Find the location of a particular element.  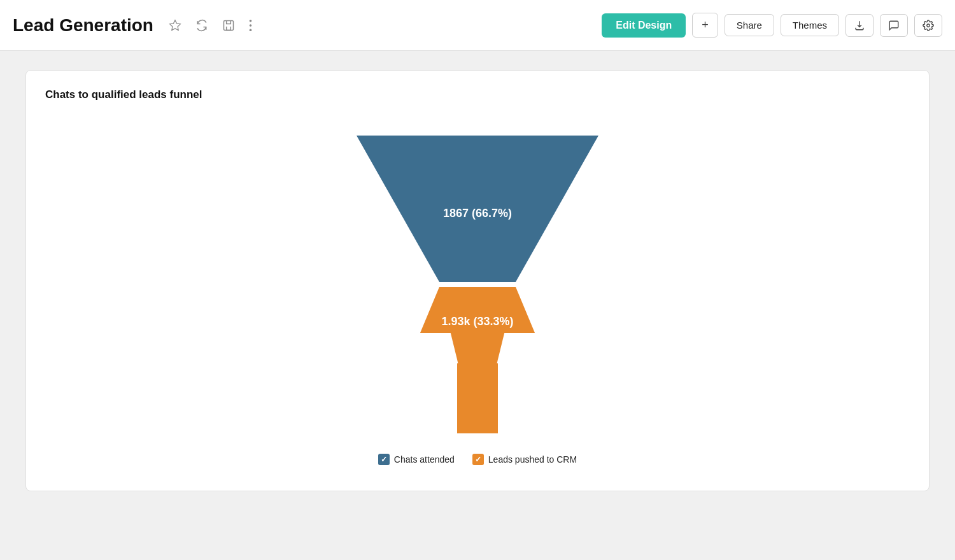

comment-icon is located at coordinates (894, 25).